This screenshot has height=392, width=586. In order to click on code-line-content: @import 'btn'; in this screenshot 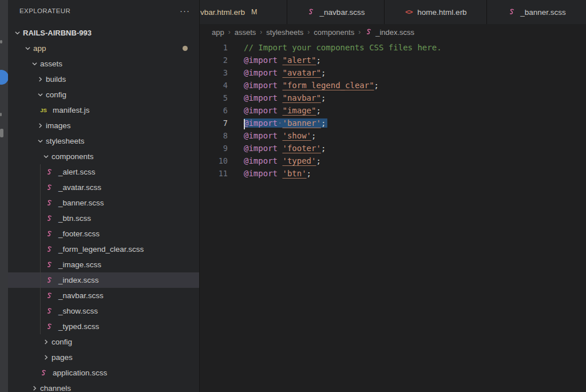, I will do `click(278, 173)`.